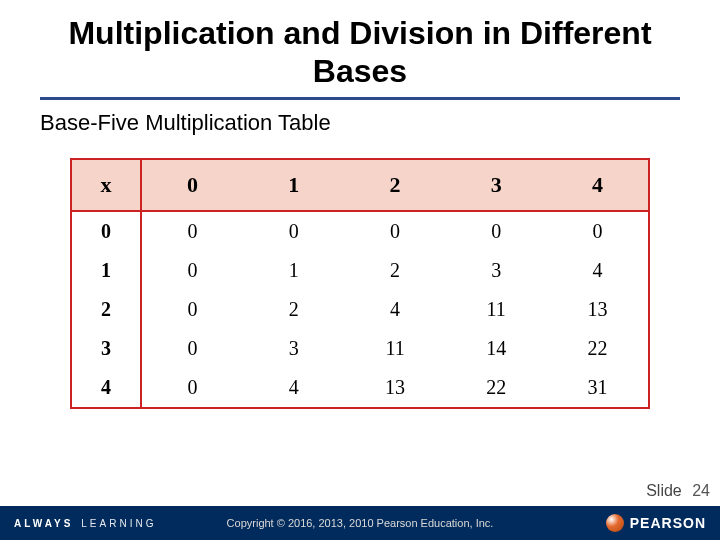 The height and width of the screenshot is (540, 720). What do you see at coordinates (678, 491) in the screenshot?
I see `slide-number: Slide 24` at bounding box center [678, 491].